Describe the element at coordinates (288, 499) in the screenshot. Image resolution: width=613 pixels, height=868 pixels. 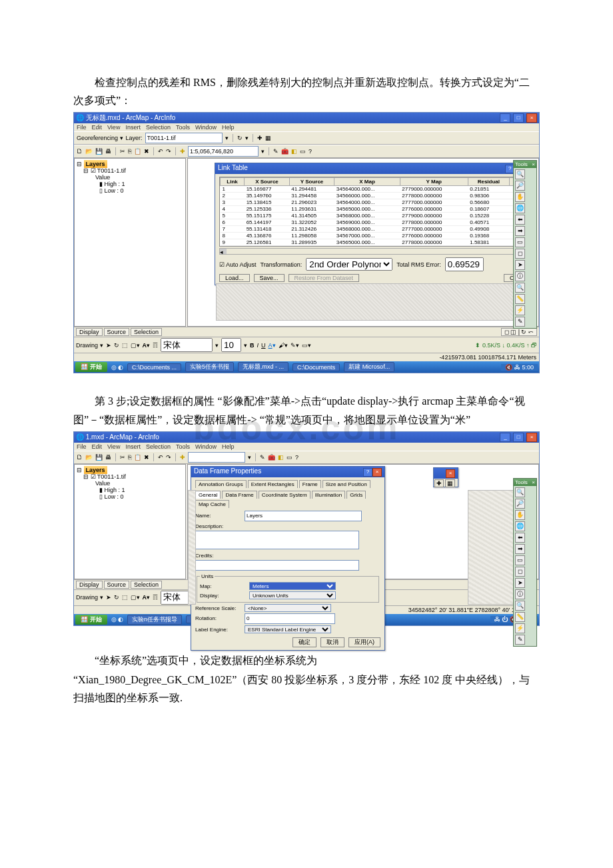
I see `dialog-tabs-2: GeneralData FrameCoordinate SystemIllumi…` at that location.